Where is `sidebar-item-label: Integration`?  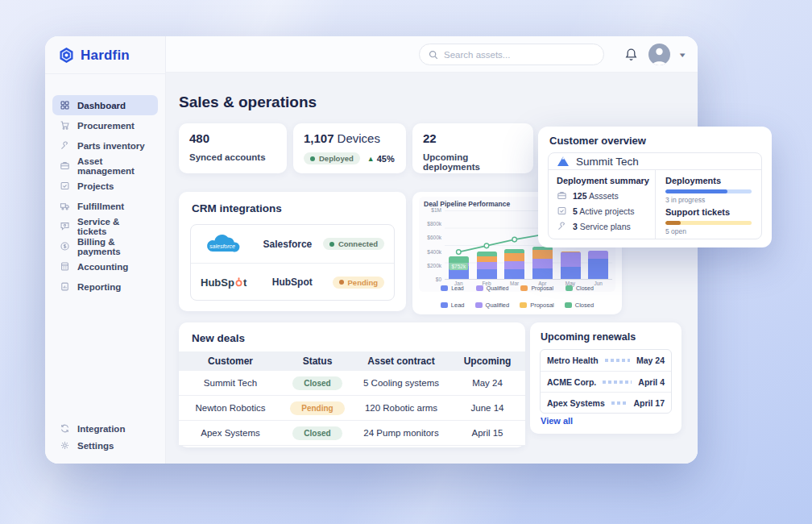 sidebar-item-label: Integration is located at coordinates (102, 429).